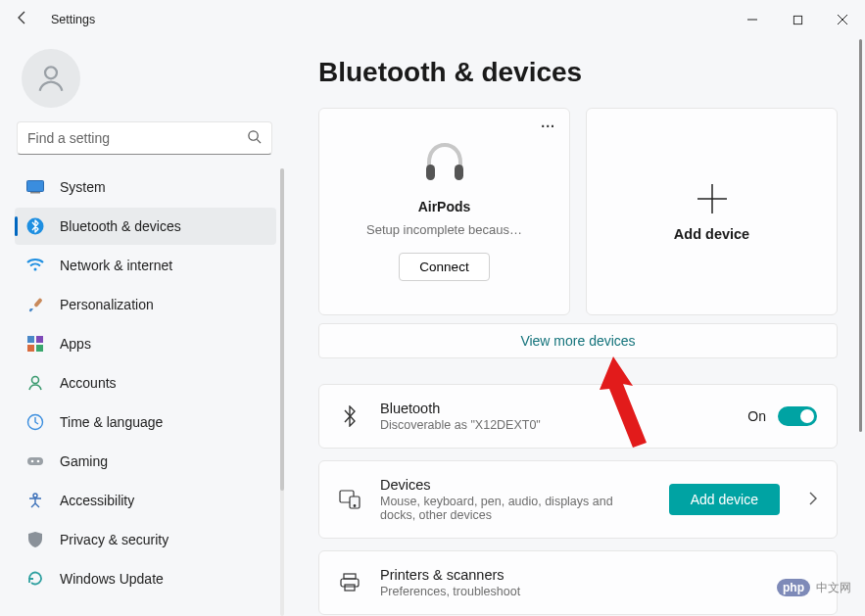 The image size is (865, 616). Describe the element at coordinates (752, 20) in the screenshot. I see `minimize-button` at that location.